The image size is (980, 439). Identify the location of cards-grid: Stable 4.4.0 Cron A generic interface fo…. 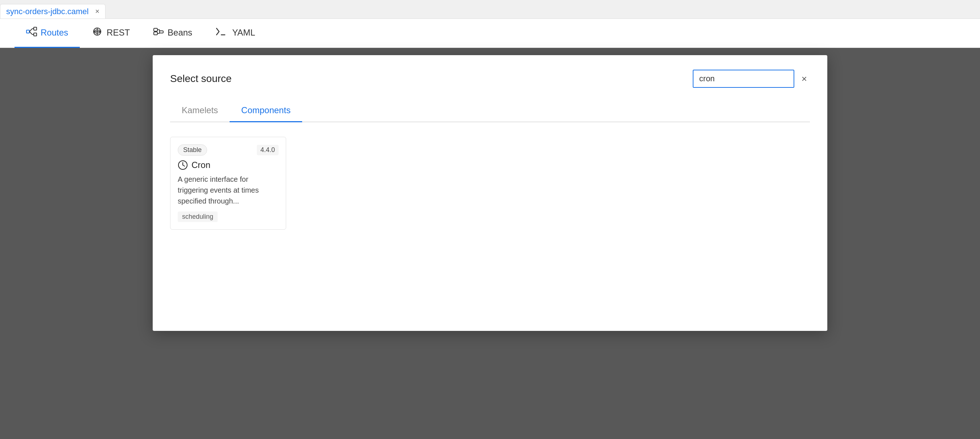
(490, 183).